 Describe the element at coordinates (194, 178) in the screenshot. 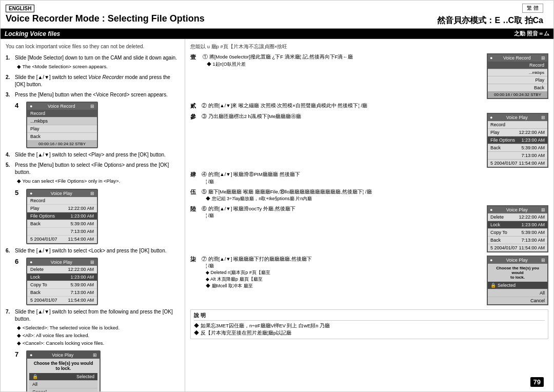

I see `right-step-4-num: 肆` at that location.